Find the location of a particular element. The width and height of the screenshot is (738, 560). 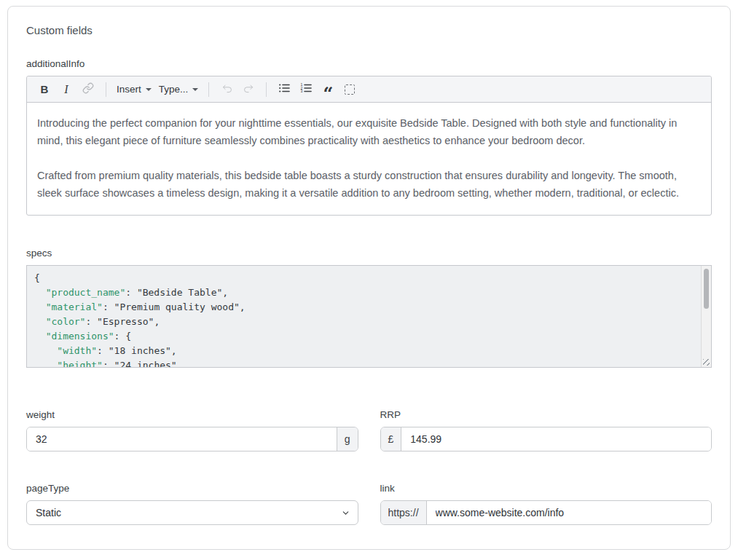

link-icon is located at coordinates (88, 89).